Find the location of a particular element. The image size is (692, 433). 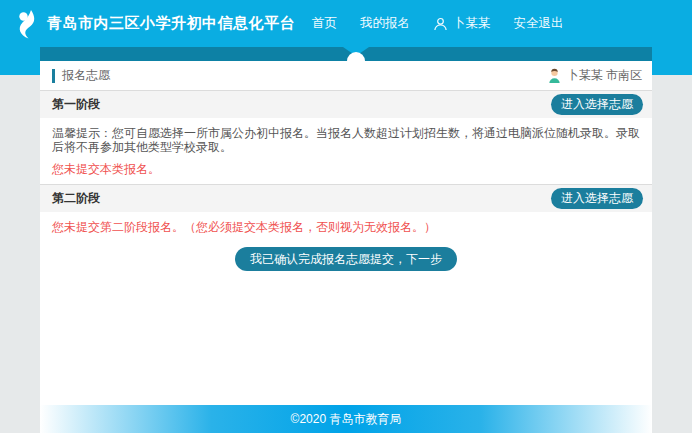

user-outline-icon is located at coordinates (440, 24).